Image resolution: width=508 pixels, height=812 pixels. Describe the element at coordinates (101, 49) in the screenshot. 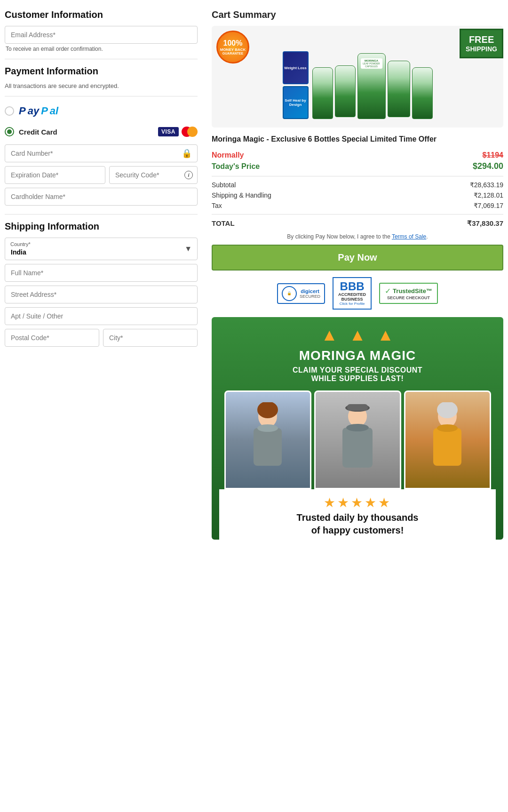

I see `email-hint: To receive an email order confirmation.` at that location.